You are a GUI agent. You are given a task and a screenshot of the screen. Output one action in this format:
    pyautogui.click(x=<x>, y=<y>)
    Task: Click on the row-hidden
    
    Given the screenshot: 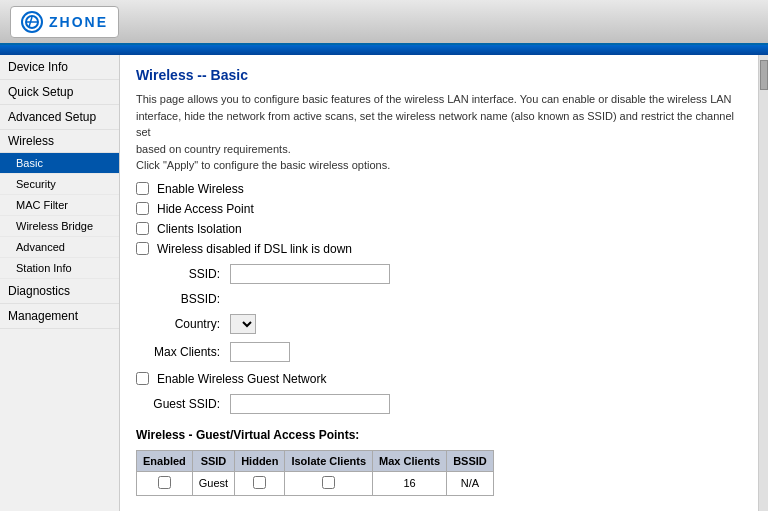 What is the action you would take?
    pyautogui.click(x=260, y=483)
    